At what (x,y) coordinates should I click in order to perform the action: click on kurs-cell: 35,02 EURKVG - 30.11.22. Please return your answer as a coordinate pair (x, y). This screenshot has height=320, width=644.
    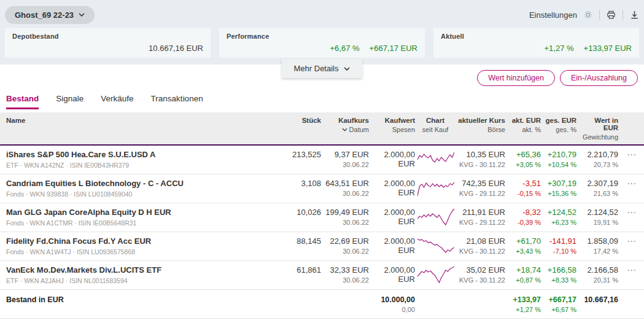
    Looking at the image, I should click on (480, 275).